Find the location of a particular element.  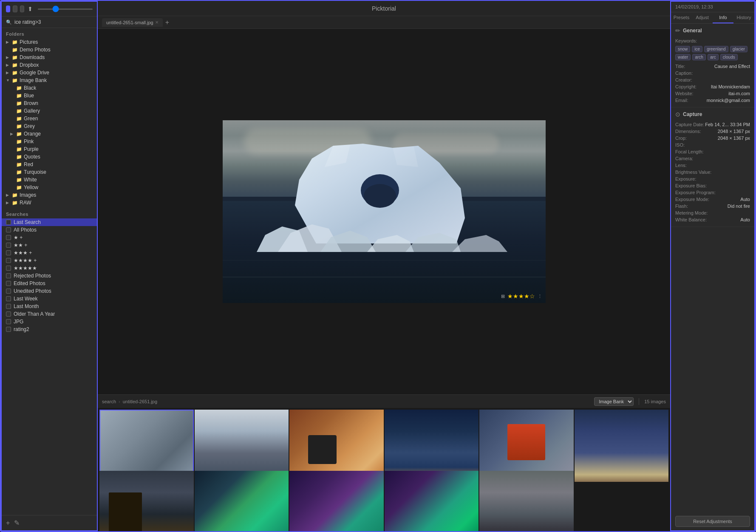

share-button: ⬆ is located at coordinates (30, 9).